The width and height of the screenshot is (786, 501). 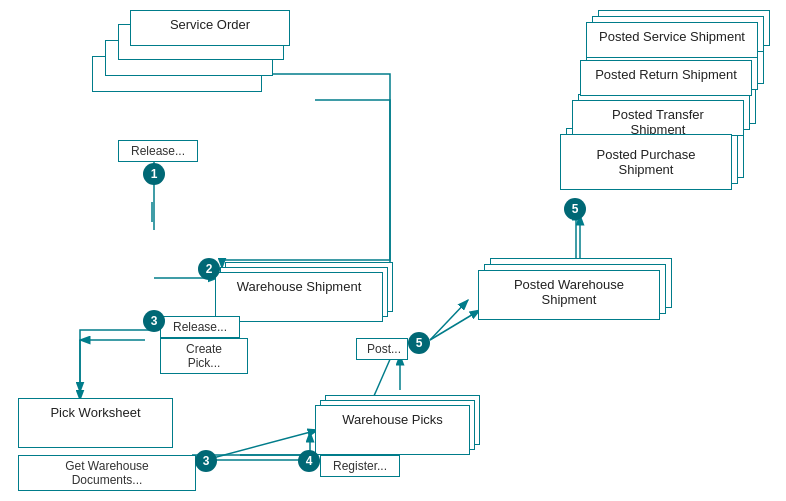 What do you see at coordinates (158, 151) in the screenshot?
I see `release-button-1: Release...` at bounding box center [158, 151].